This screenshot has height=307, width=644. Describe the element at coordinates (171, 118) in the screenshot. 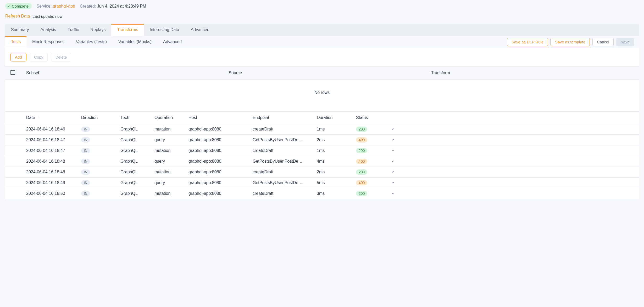

I see `column-operation: Operation` at that location.